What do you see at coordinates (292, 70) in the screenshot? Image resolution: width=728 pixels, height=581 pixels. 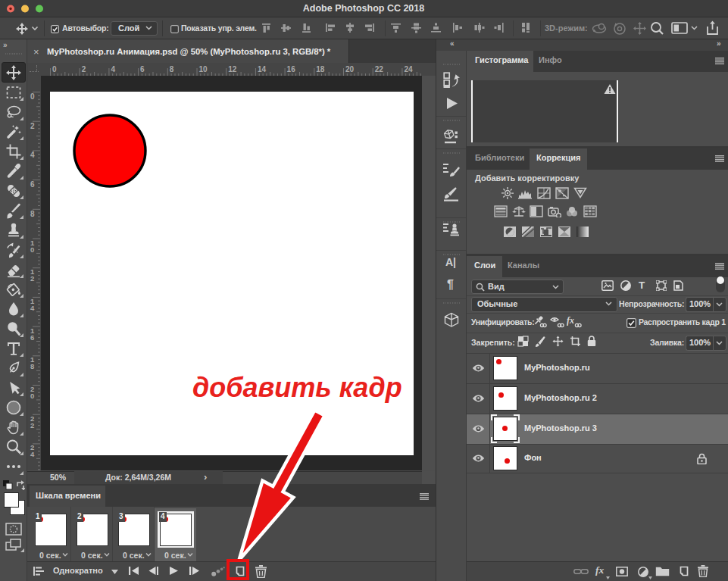 I see `svg-text: 16` at bounding box center [292, 70].